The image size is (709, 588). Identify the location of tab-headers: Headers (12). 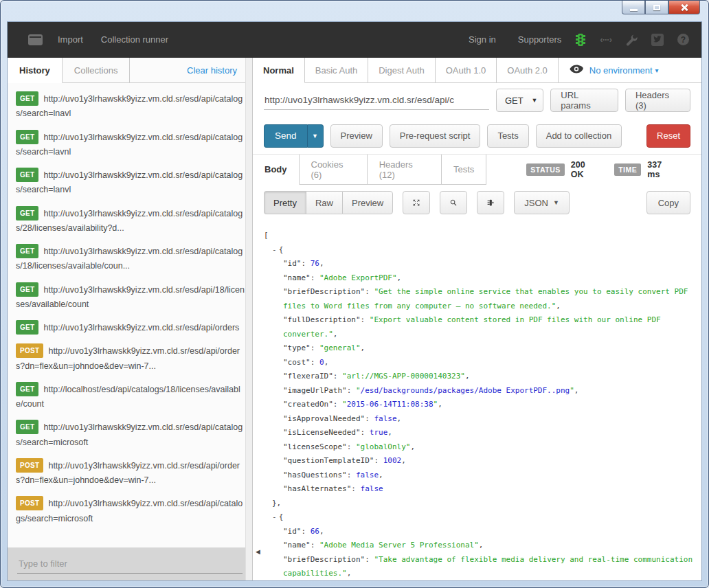
(405, 169).